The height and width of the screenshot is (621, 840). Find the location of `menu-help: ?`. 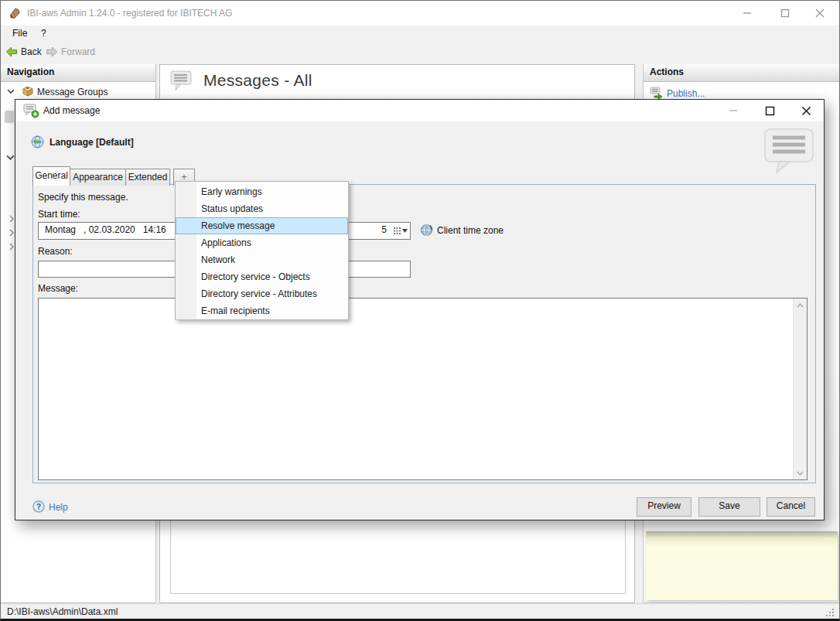

menu-help: ? is located at coordinates (43, 34).